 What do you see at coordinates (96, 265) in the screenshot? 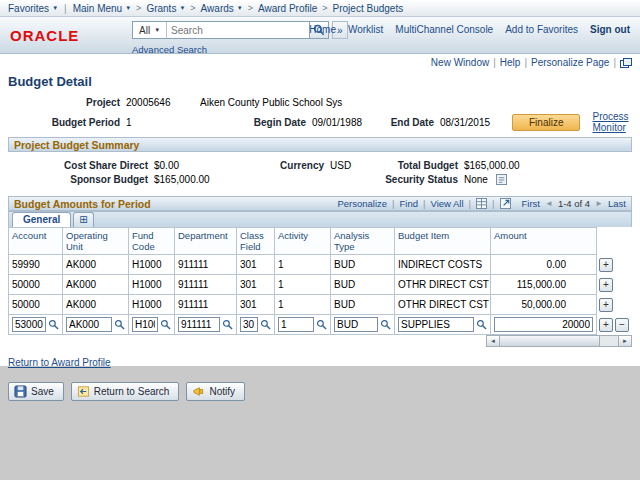
I see `cell-operating-unit: AK000` at bounding box center [96, 265].